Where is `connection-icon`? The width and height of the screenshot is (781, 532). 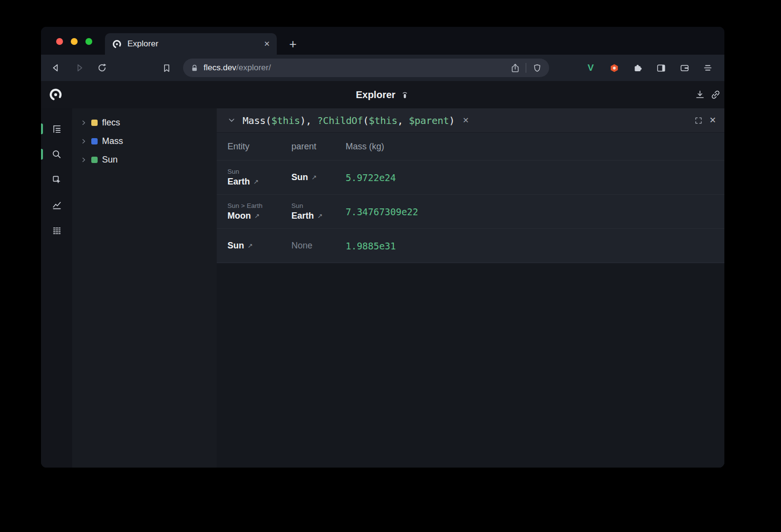 connection-icon is located at coordinates (405, 95).